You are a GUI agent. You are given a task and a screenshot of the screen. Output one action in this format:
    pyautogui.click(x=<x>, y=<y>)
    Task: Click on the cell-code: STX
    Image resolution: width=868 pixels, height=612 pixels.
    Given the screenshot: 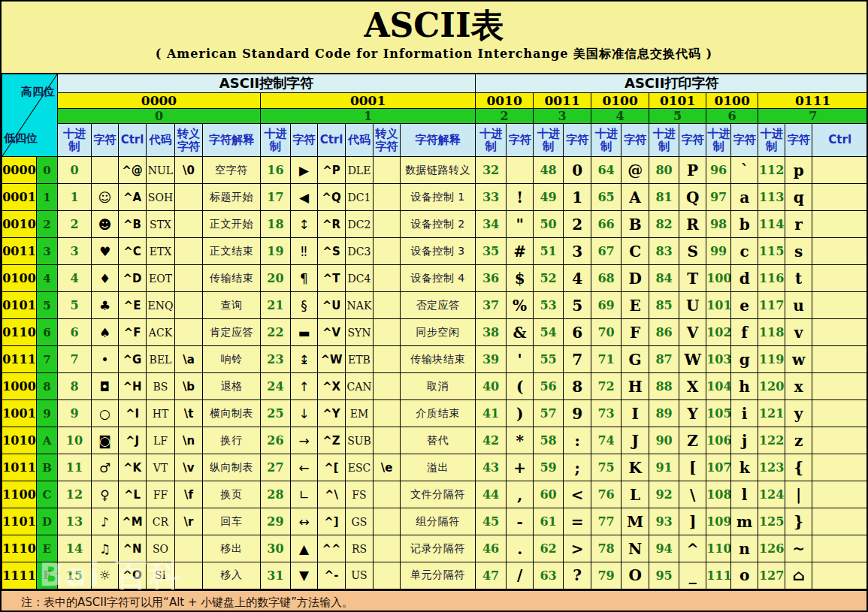 What is the action you would take?
    pyautogui.click(x=161, y=225)
    